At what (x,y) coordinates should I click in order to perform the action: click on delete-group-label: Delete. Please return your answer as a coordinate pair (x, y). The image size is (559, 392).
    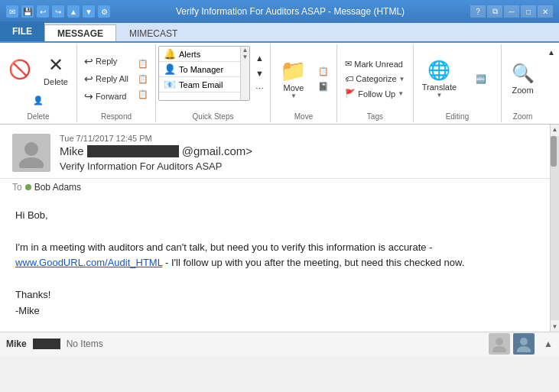
    Looking at the image, I should click on (38, 116).